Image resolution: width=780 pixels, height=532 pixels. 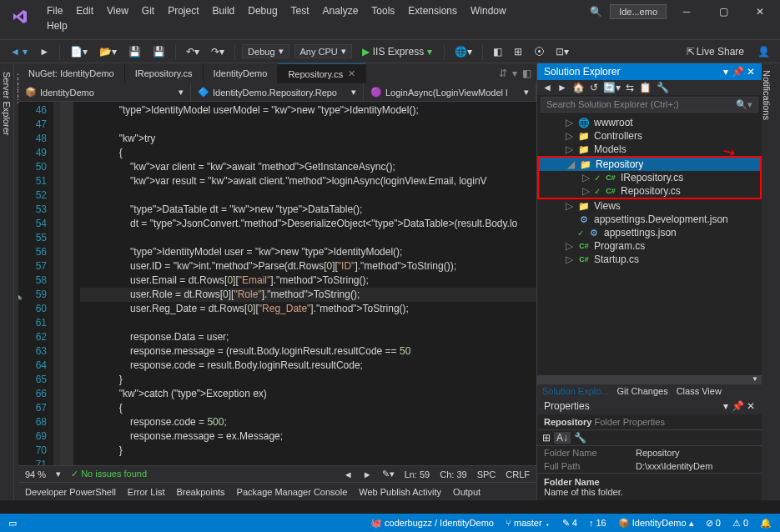 I want to click on collapse-icon: ⇆, so click(x=630, y=88).